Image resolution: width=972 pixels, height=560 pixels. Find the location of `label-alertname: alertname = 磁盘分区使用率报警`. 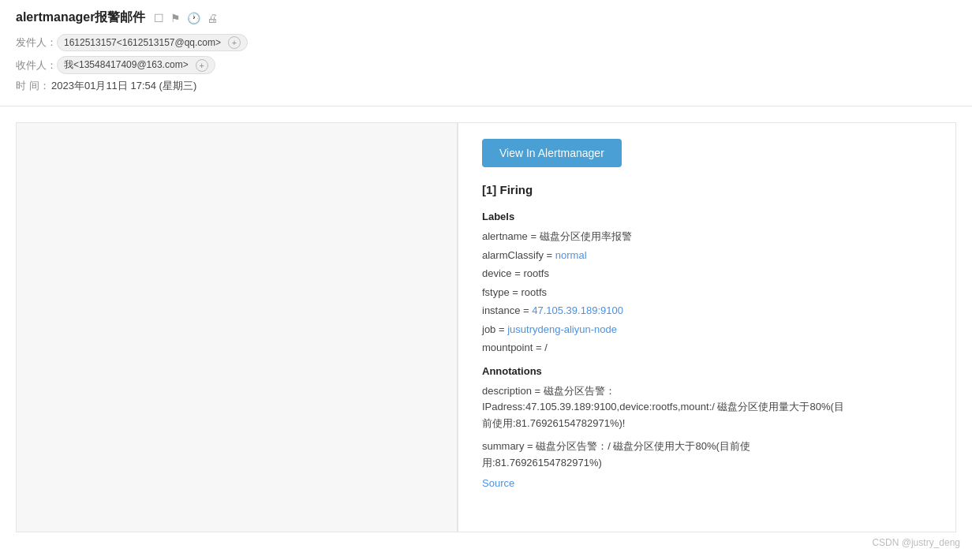

label-alertname: alertname = 磁盘分区使用率报警 is located at coordinates (707, 237).